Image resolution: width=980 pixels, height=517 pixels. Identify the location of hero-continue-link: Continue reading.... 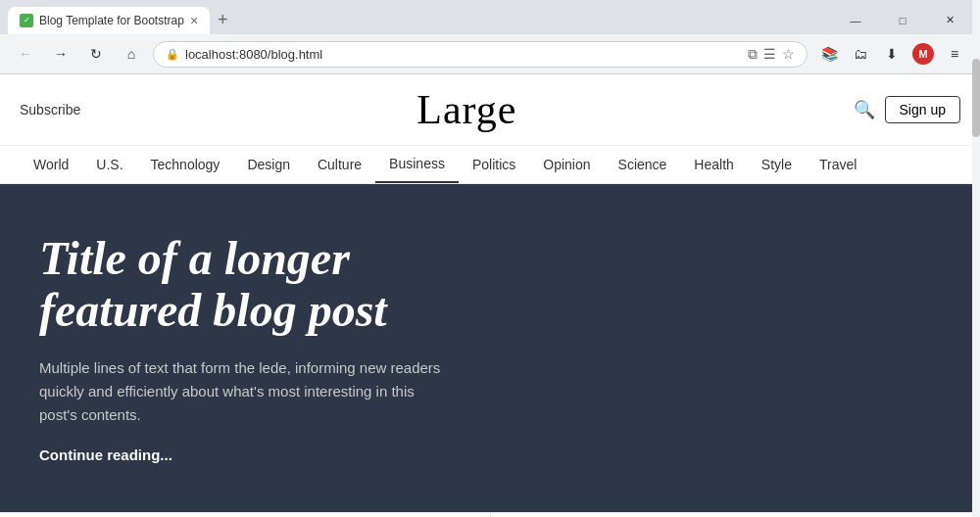
(490, 454).